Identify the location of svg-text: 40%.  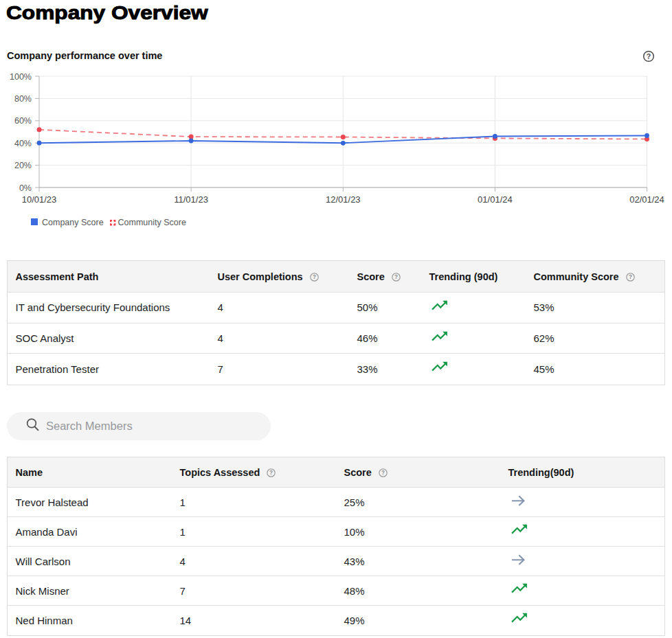
(23, 144).